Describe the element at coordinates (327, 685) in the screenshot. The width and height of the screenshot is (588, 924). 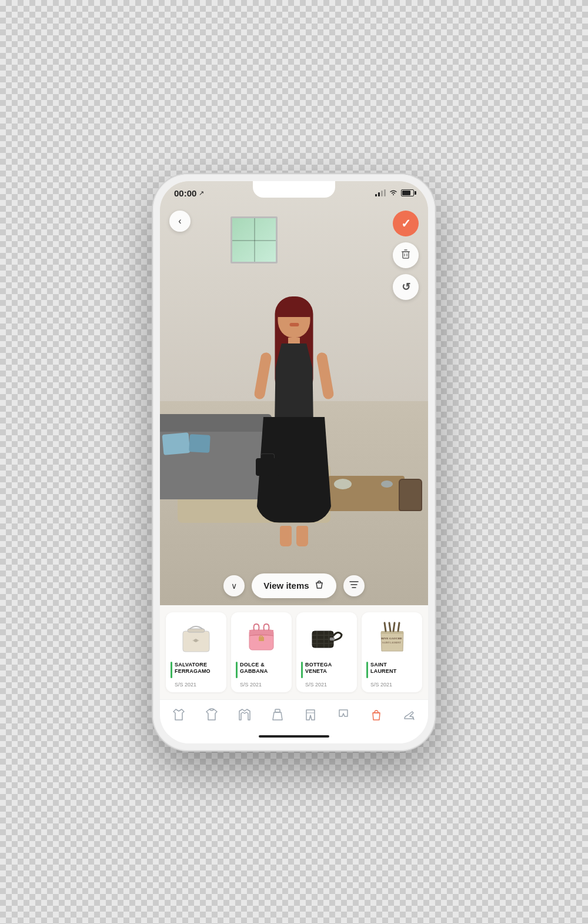
I see `product-season-2: S/S 2021` at that location.